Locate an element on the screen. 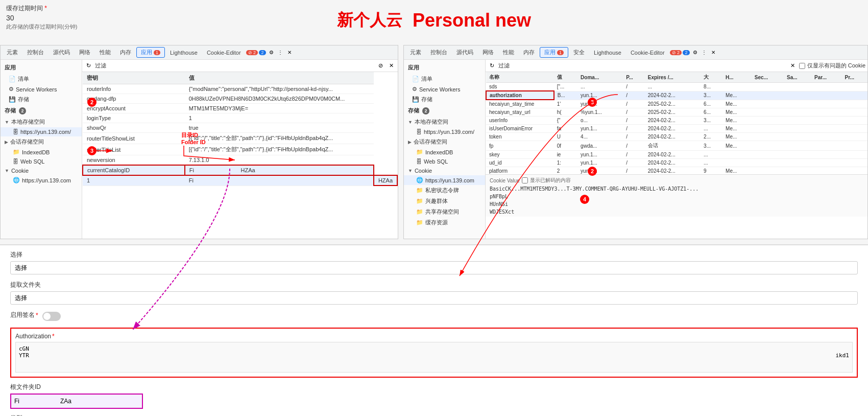 The image size is (868, 416). tab-network-left: 网络 is located at coordinates (85, 52).